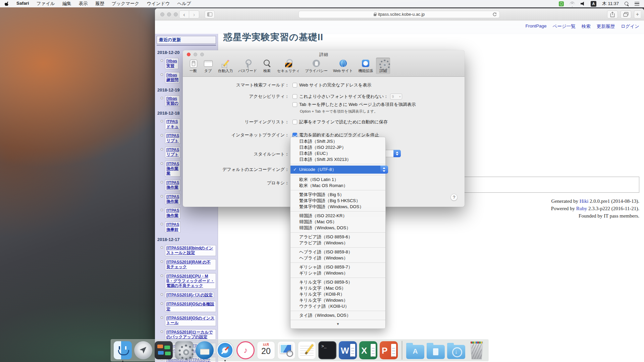 The image size is (644, 362). I want to click on wiki-page-link: [itbas 実習の, so click(172, 101).